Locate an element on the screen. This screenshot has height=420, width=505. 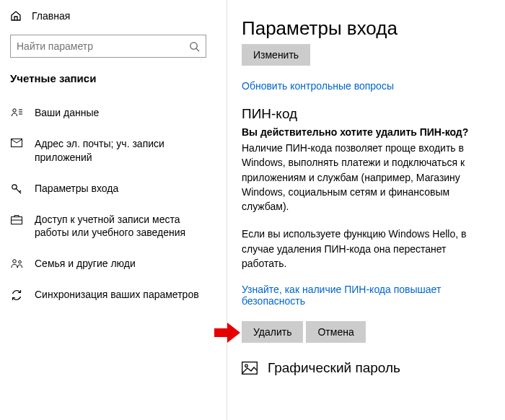
sidebar-home-label: Главная is located at coordinates (50, 16).